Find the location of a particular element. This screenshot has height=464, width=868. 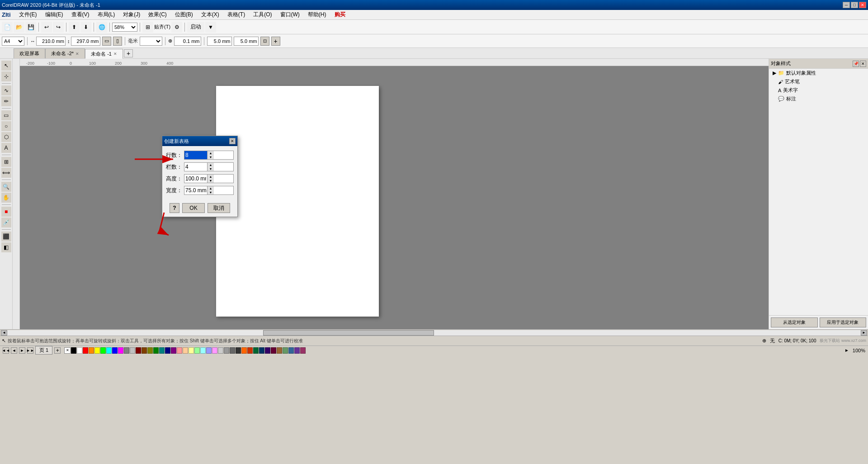

rows-spin-up: ▲ is located at coordinates (211, 153).